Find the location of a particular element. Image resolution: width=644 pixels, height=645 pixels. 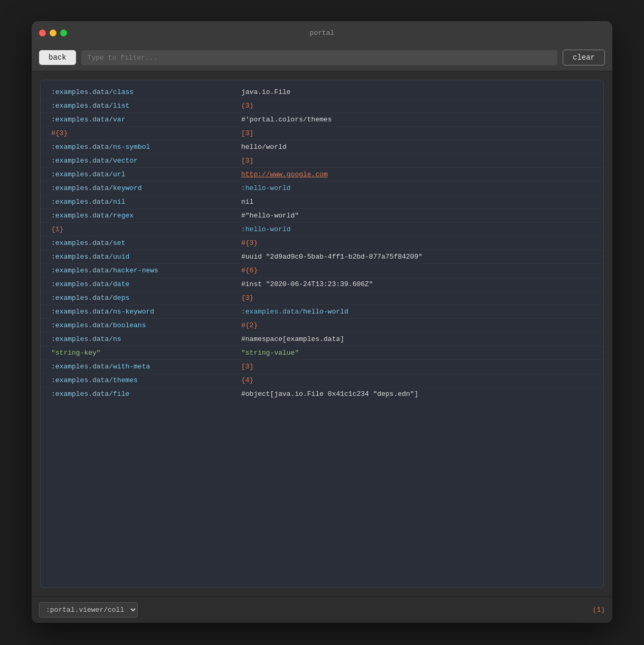

row-key: :examples.data/keyword is located at coordinates (146, 188).